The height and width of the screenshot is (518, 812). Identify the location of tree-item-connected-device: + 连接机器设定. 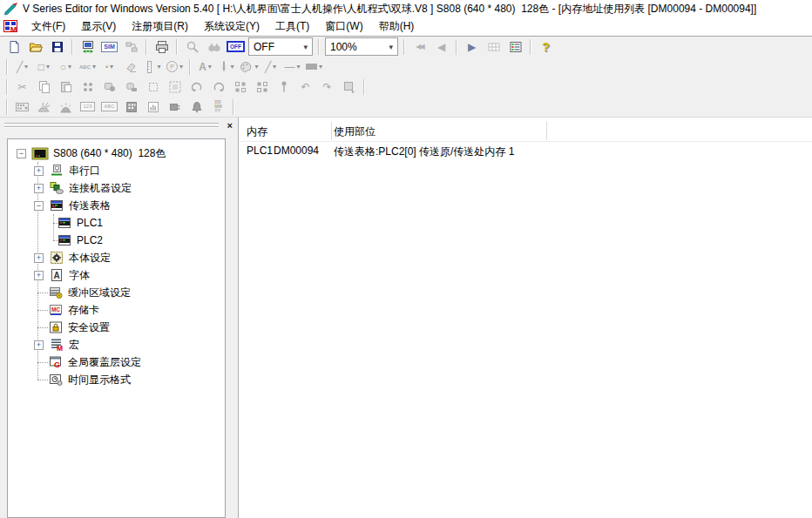
(117, 188).